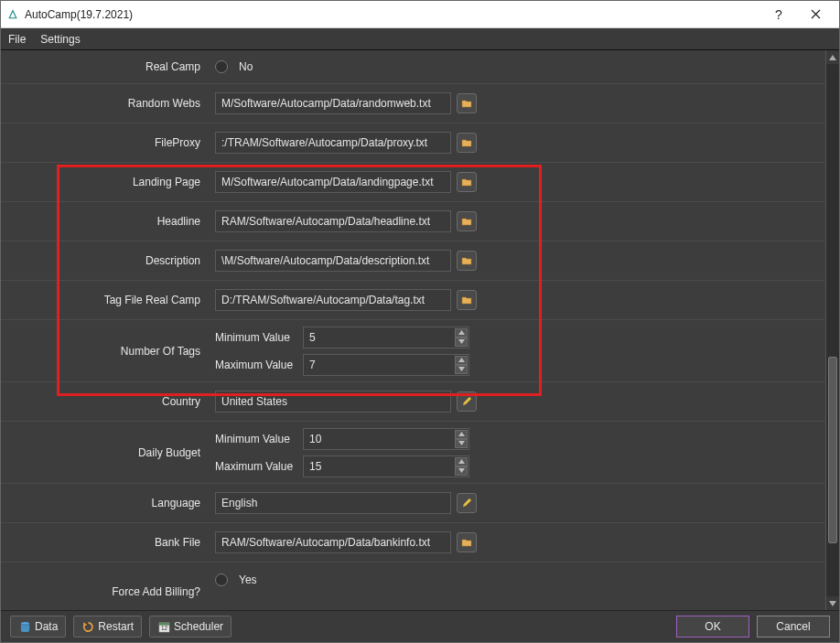 The image size is (840, 643). I want to click on row-real-camp: Real Camp No, so click(413, 67).